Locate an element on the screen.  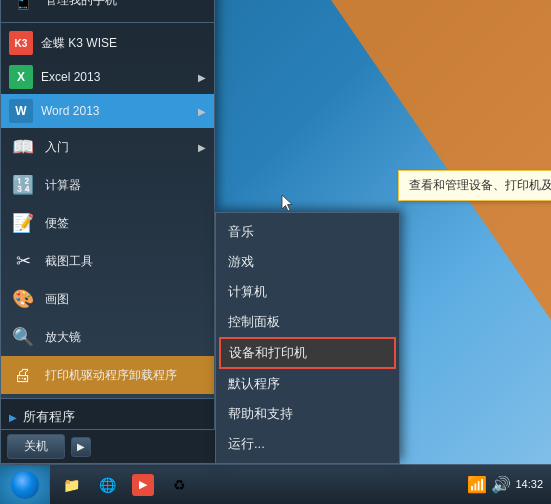
taskbar-item-folder: 📁 is located at coordinates (71, 485).